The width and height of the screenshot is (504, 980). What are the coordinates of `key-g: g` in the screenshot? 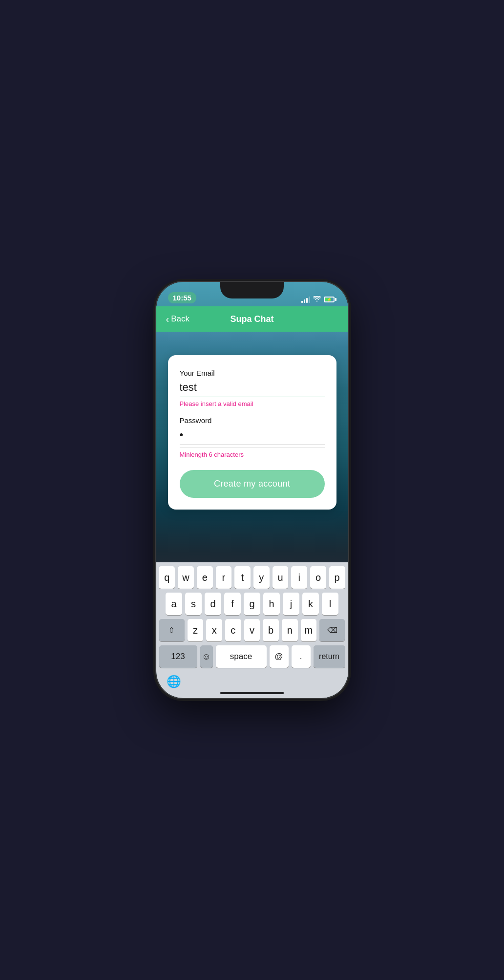 It's located at (252, 604).